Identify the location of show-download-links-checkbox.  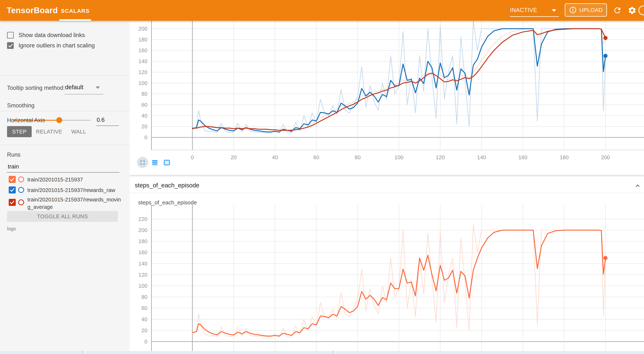
(10, 35).